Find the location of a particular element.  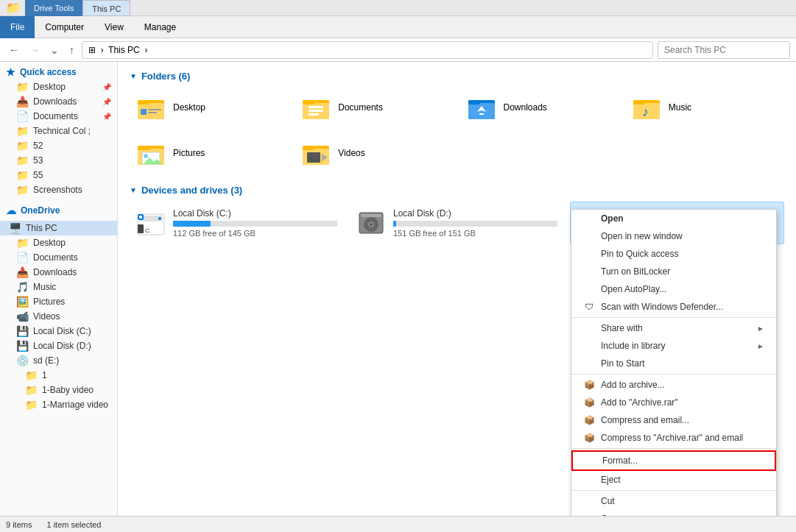

documents-folder-icon is located at coordinates (316, 107).